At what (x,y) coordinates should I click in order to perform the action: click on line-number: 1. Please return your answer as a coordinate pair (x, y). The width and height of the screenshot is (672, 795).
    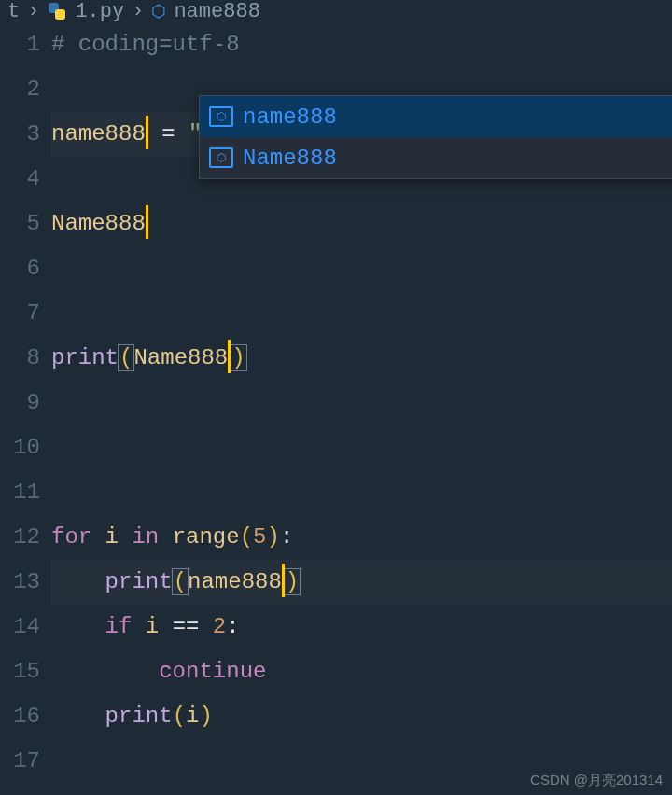
    Looking at the image, I should click on (21, 45).